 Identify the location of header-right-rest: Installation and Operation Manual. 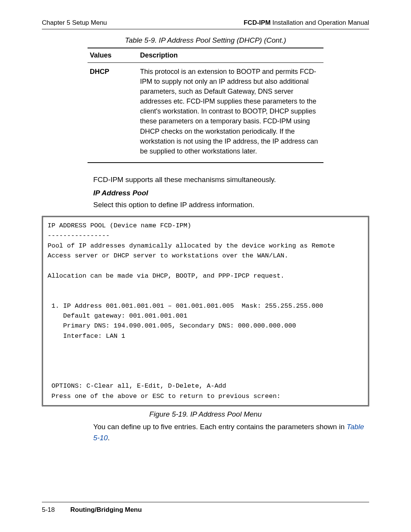
(320, 23).